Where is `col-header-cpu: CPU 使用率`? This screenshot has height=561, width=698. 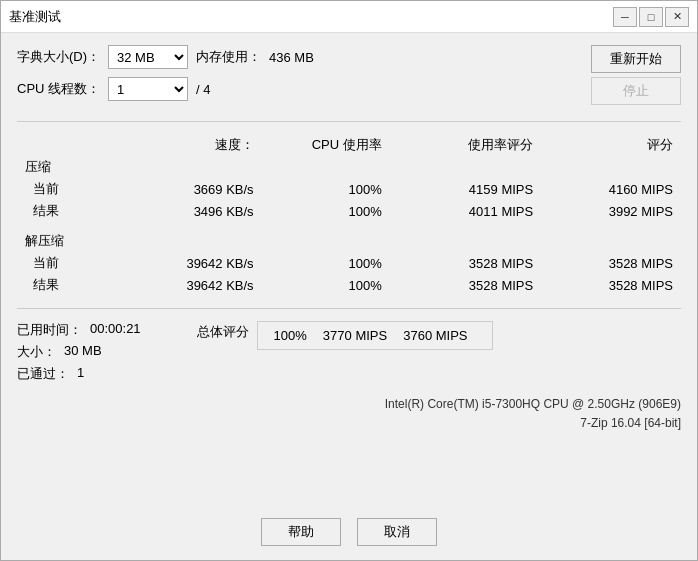 col-header-cpu: CPU 使用率 is located at coordinates (326, 145).